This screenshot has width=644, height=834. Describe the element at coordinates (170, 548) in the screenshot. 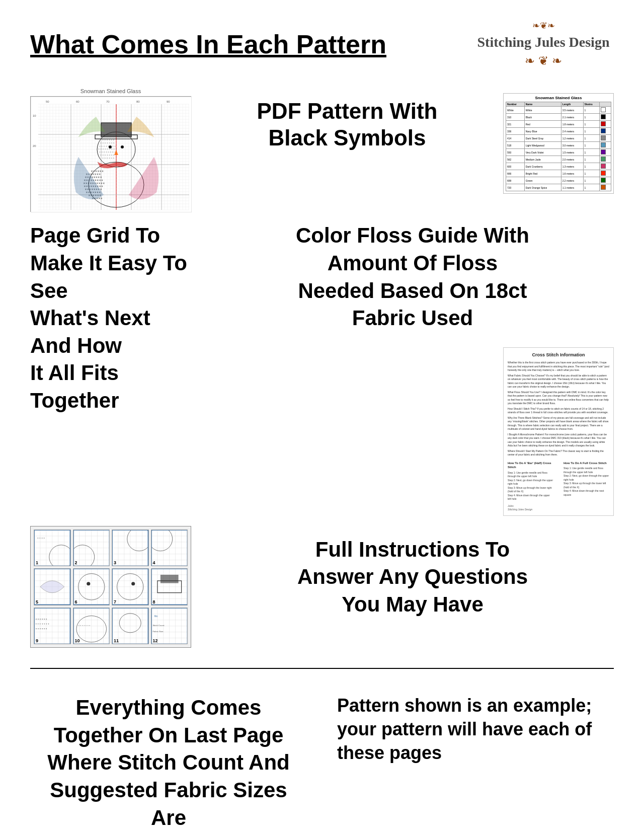

I see `grid-page-item: 4` at that location.